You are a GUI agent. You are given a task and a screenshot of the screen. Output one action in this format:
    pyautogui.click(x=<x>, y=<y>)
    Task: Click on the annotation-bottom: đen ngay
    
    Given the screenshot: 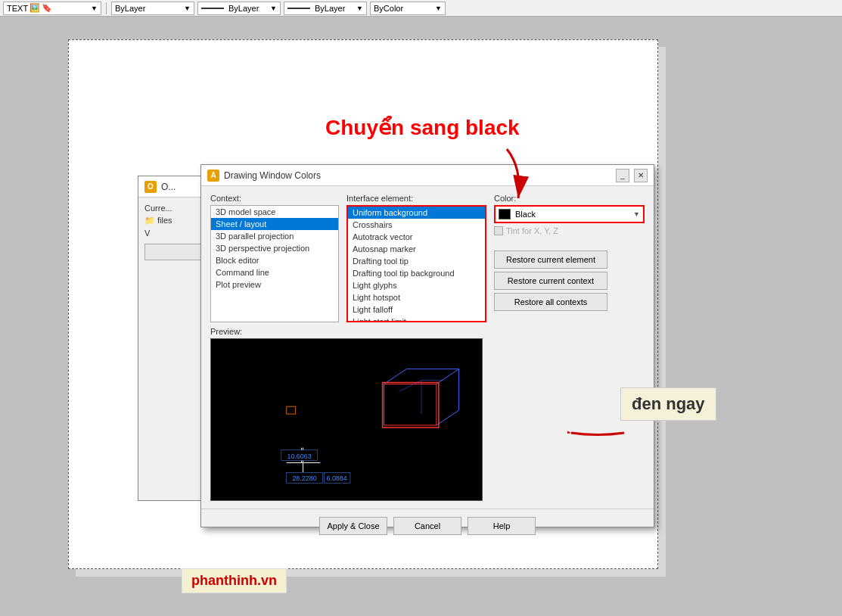 What is the action you would take?
    pyautogui.click(x=669, y=404)
    